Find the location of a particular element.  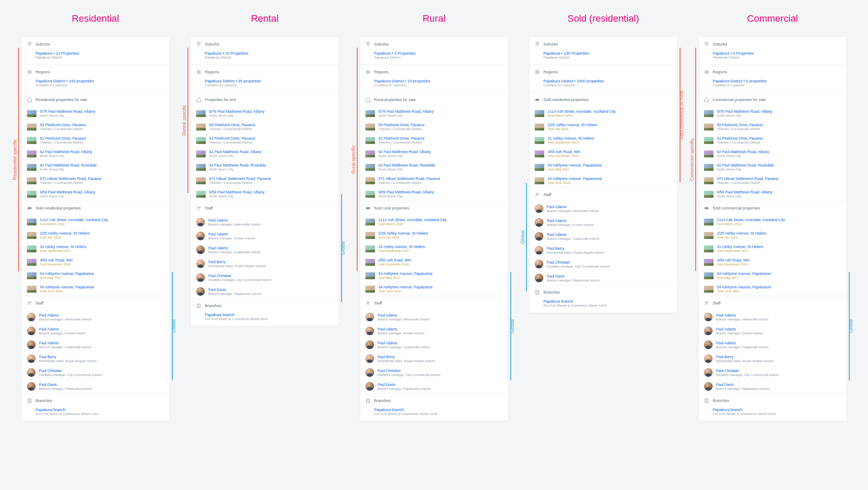

result-link: Papakura • 12 PropertiesPapakura Distric… is located at coordinates (100, 56).